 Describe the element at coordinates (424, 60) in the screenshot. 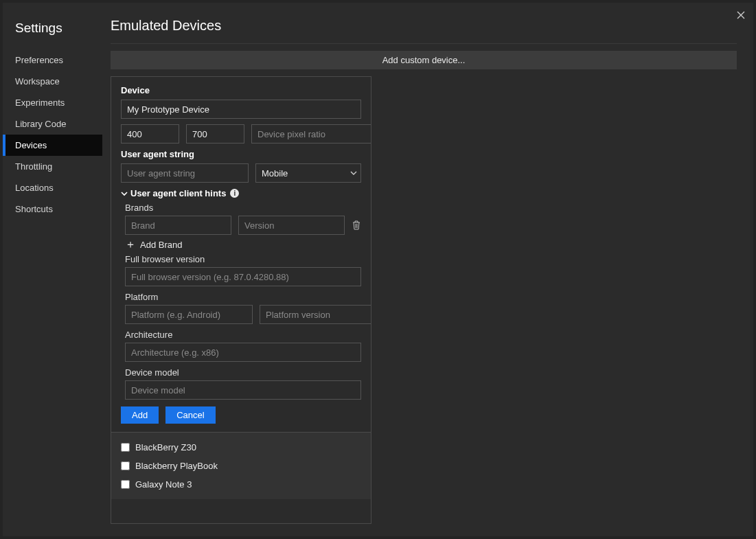

I see `add-custom-device-button: Add custom device...` at that location.